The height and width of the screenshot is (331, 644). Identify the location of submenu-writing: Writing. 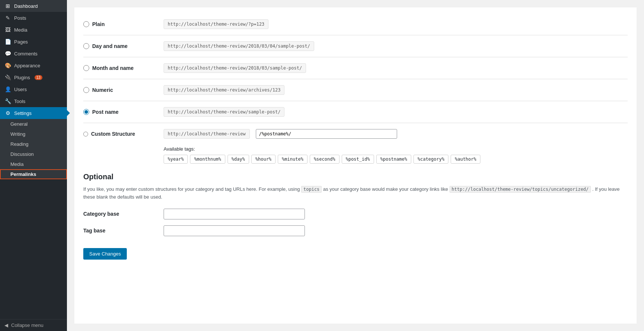
(33, 134).